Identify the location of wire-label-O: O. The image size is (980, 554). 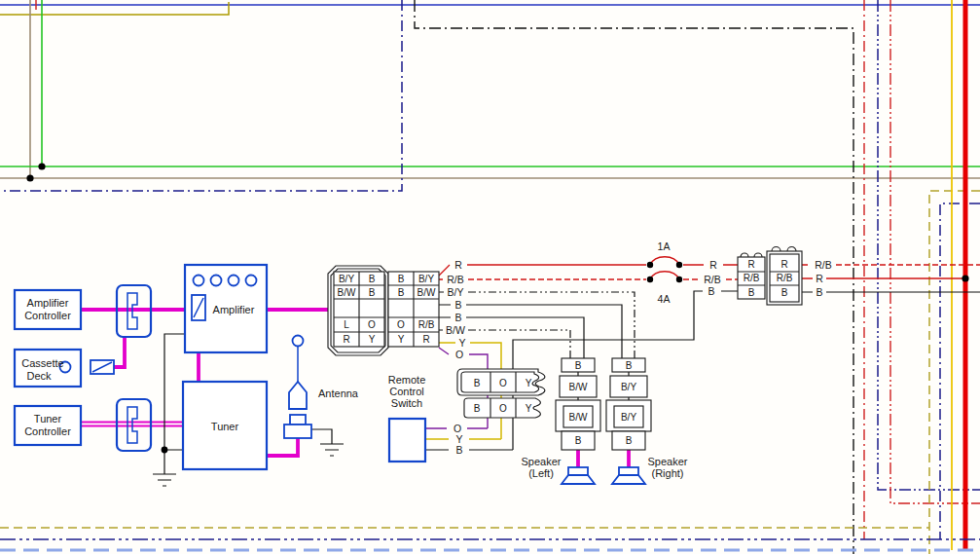
(459, 354).